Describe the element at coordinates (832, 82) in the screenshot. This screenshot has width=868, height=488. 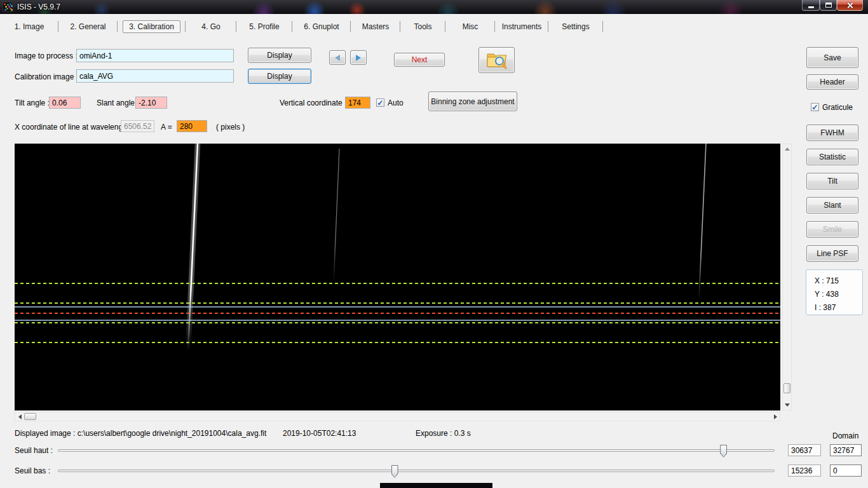
I see `header-button: Header` at that location.